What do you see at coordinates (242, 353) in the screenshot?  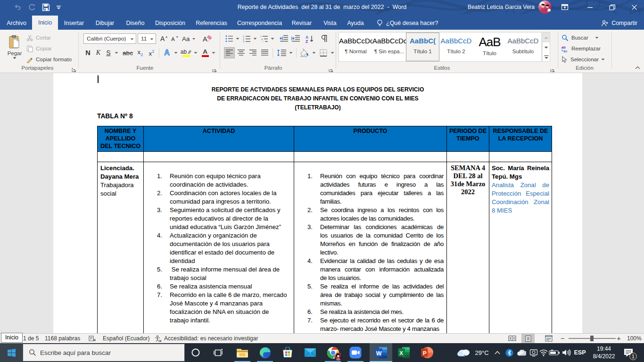 I see `file-explorer-button` at bounding box center [242, 353].